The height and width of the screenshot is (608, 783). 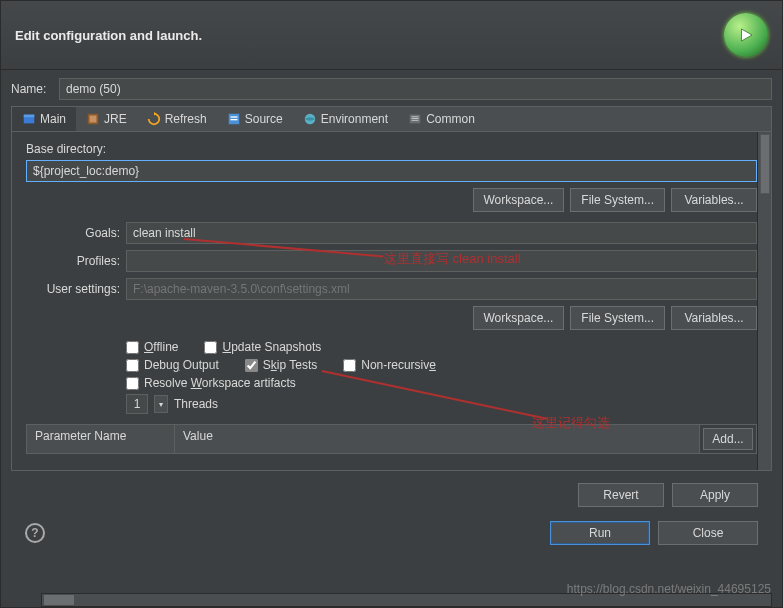 What do you see at coordinates (108, 36) in the screenshot?
I see `dialog-title: Edit configuration and launch.` at bounding box center [108, 36].